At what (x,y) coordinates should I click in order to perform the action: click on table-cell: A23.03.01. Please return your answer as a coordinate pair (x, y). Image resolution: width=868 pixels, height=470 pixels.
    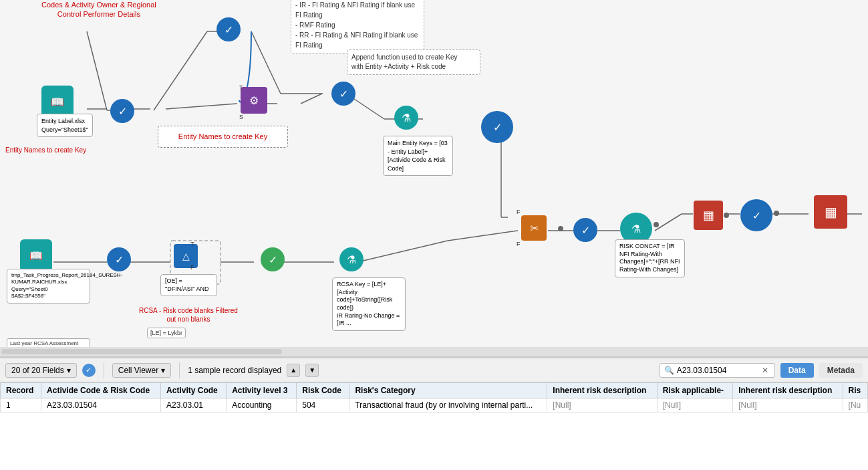
    Looking at the image, I should click on (194, 405).